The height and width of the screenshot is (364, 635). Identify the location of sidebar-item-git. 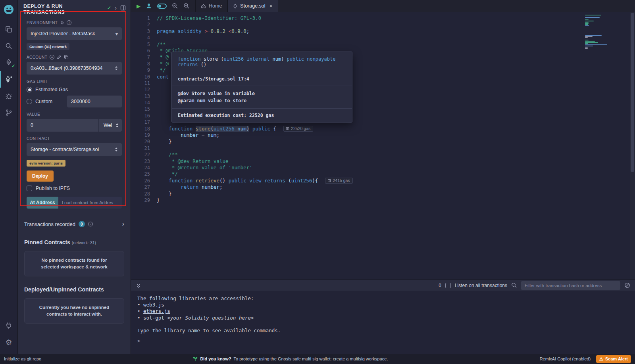
(9, 113).